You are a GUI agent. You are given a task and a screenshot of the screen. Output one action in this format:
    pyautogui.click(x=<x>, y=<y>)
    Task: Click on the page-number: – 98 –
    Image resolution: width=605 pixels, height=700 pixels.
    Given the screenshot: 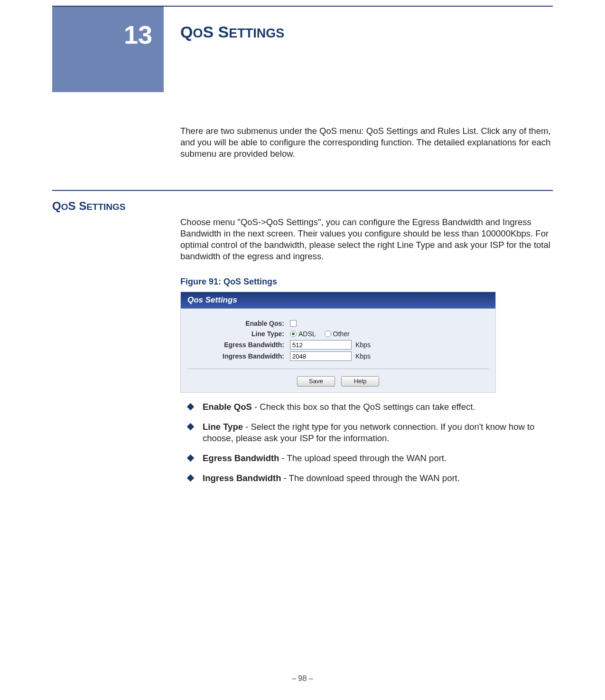 What is the action you would take?
    pyautogui.click(x=303, y=679)
    